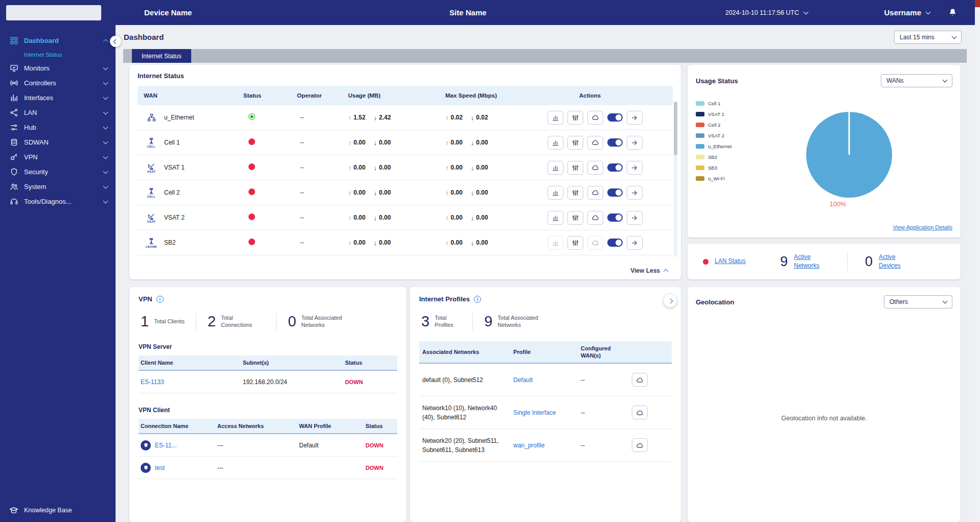 The image size is (980, 522). What do you see at coordinates (58, 187) in the screenshot?
I see `sidebar-item-system: System` at bounding box center [58, 187].